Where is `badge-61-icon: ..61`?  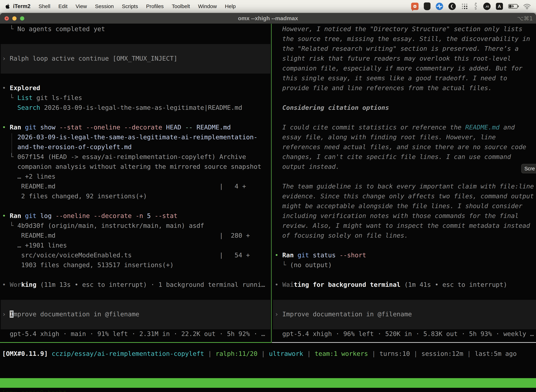 badge-61-icon: ..61 is located at coordinates (487, 6).